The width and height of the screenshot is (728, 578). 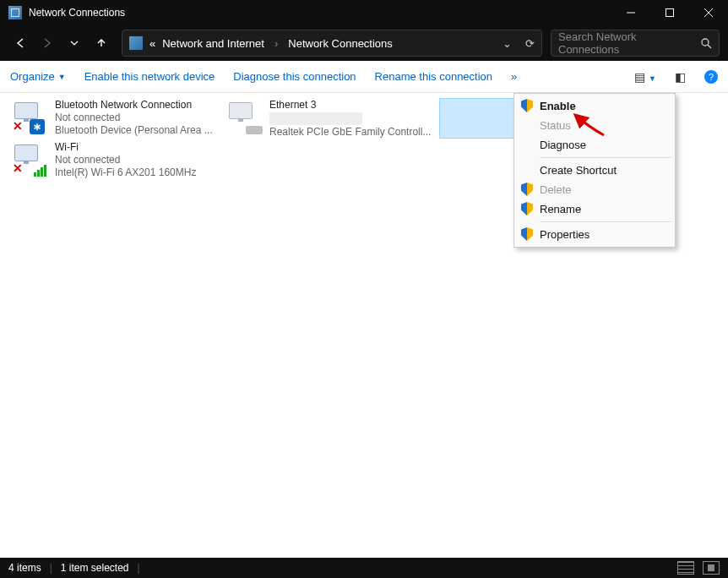 What do you see at coordinates (595, 189) in the screenshot?
I see `context-delete: Delete` at bounding box center [595, 189].